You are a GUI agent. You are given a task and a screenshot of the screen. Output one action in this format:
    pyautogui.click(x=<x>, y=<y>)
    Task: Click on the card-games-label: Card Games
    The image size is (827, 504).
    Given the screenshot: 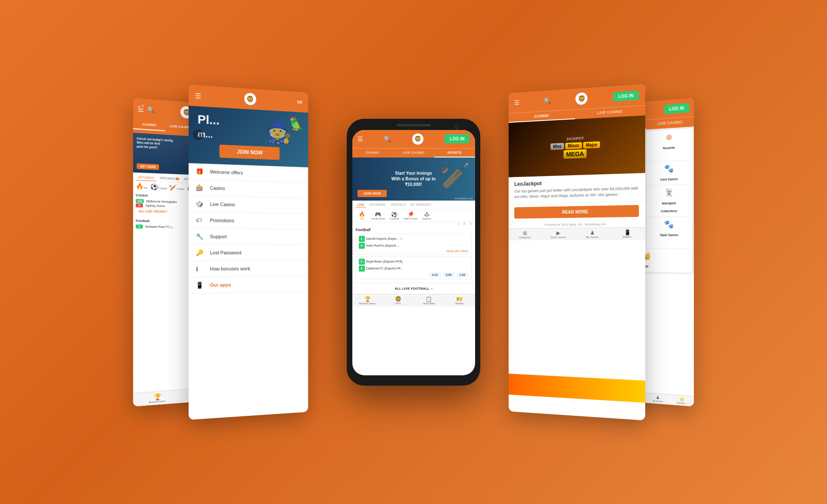 What is the action you would take?
    pyautogui.click(x=669, y=179)
    